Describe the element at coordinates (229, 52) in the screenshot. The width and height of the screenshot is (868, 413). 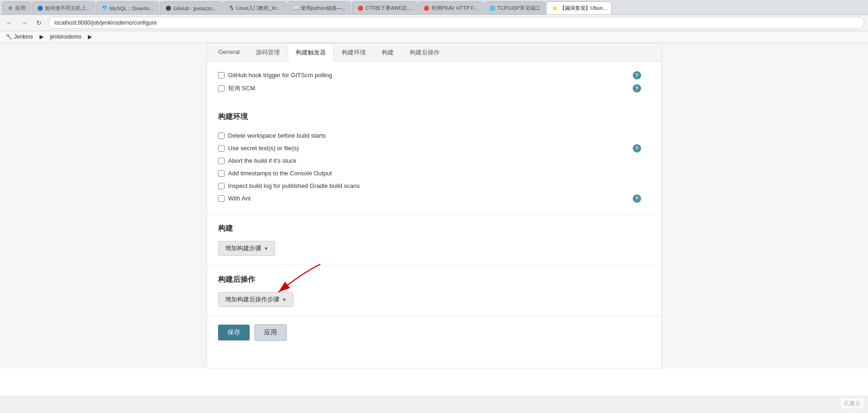
I see `tab-general: General` at that location.